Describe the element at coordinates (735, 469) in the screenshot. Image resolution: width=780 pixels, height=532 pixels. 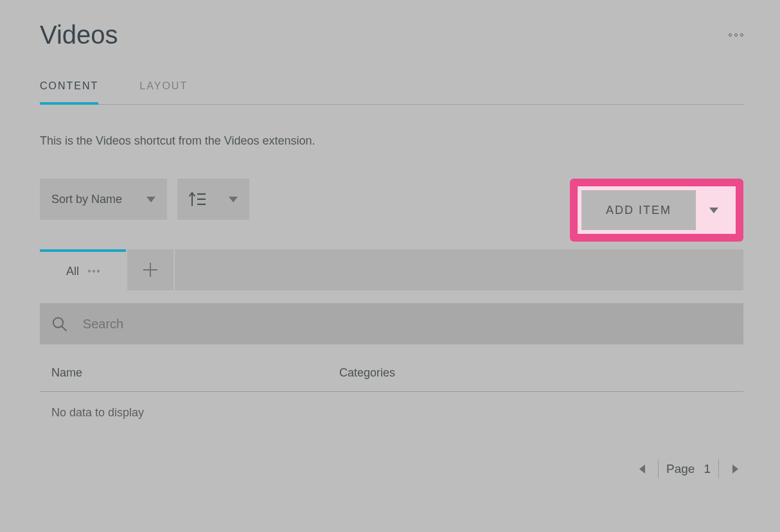
I see `next-page-button` at that location.